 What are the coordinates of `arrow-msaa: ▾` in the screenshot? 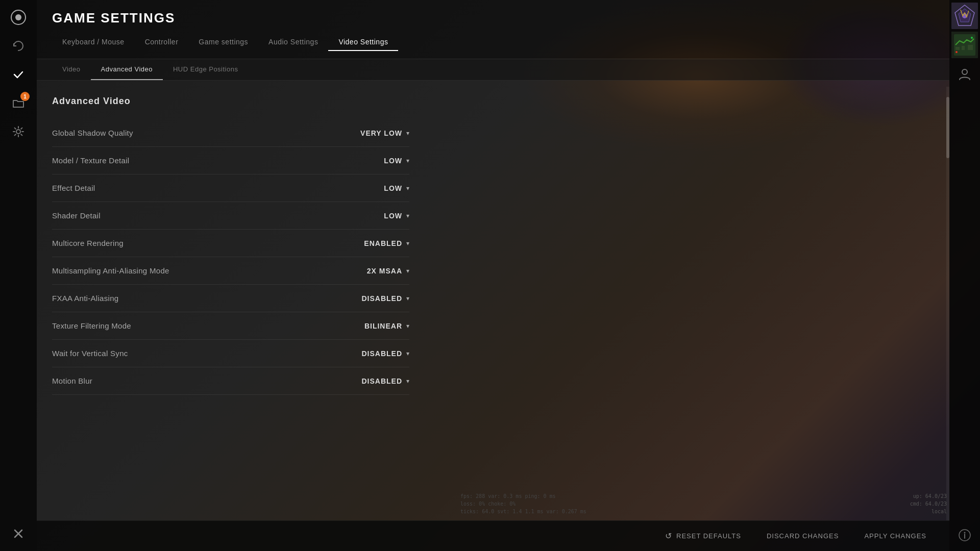 It's located at (408, 271).